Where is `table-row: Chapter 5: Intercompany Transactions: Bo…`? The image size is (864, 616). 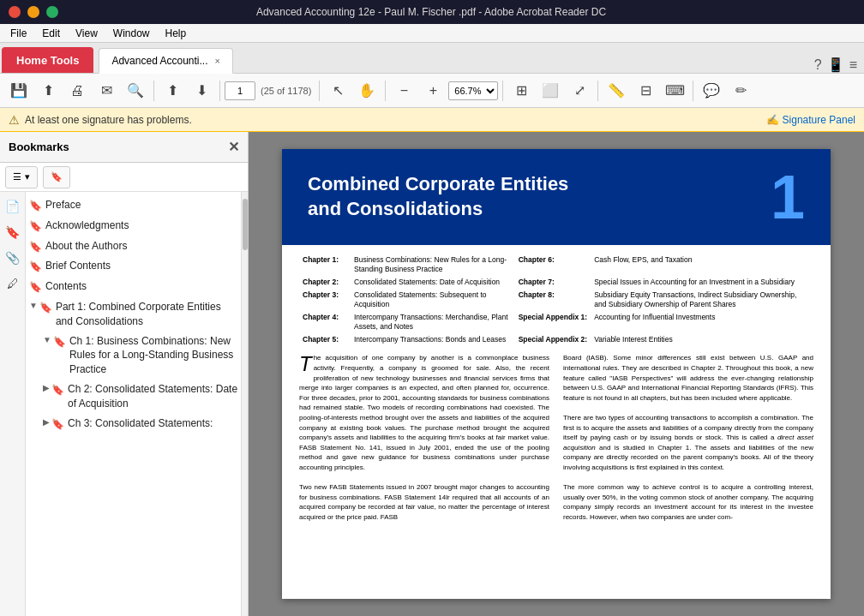 table-row: Chapter 5: Intercompany Transactions: Bo… is located at coordinates (556, 339).